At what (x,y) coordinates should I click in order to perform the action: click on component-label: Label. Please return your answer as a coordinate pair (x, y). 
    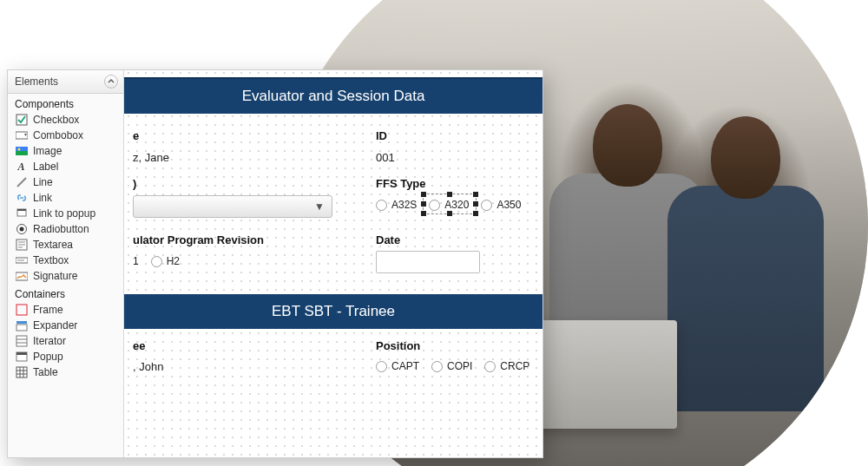
    Looking at the image, I should click on (45, 167).